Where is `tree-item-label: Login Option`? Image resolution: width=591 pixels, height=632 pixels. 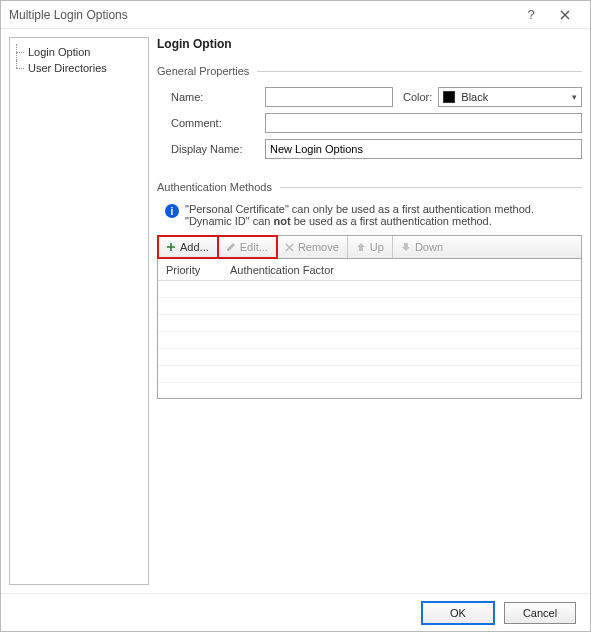
tree-item-label: Login Option is located at coordinates (59, 52).